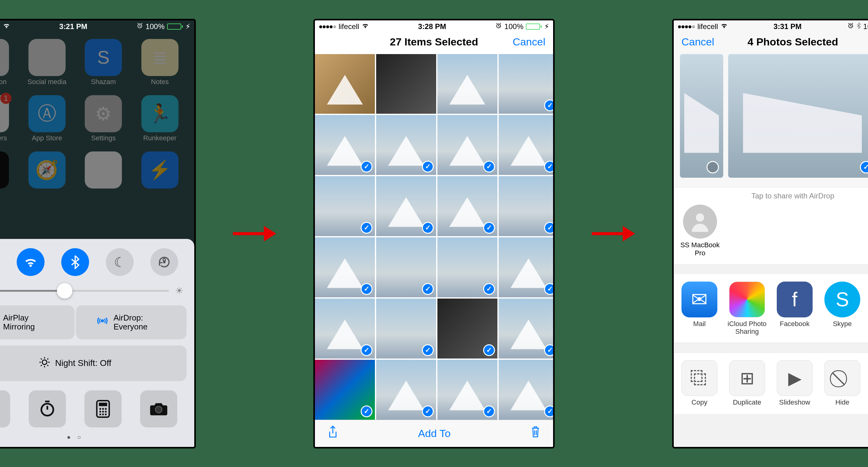 Image resolution: width=868 pixels, height=467 pixels. Describe the element at coordinates (795, 402) in the screenshot. I see `action-label: Slideshow` at that location.